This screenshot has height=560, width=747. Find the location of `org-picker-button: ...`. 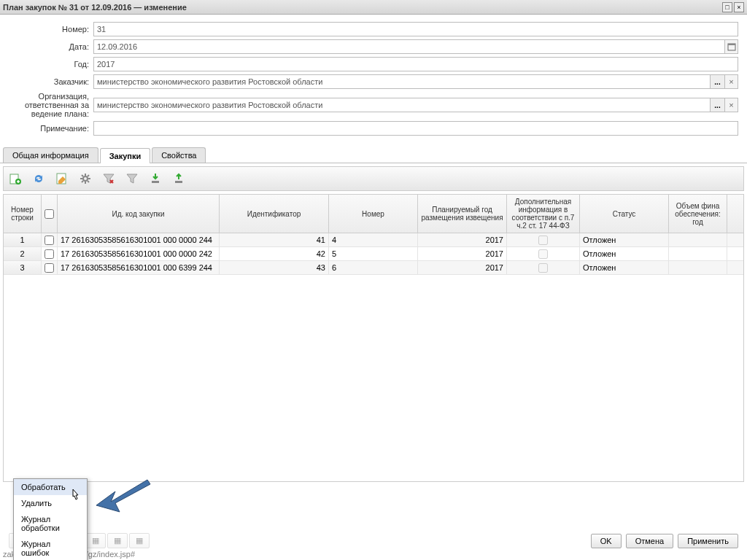

org-picker-button: ... is located at coordinates (718, 105).